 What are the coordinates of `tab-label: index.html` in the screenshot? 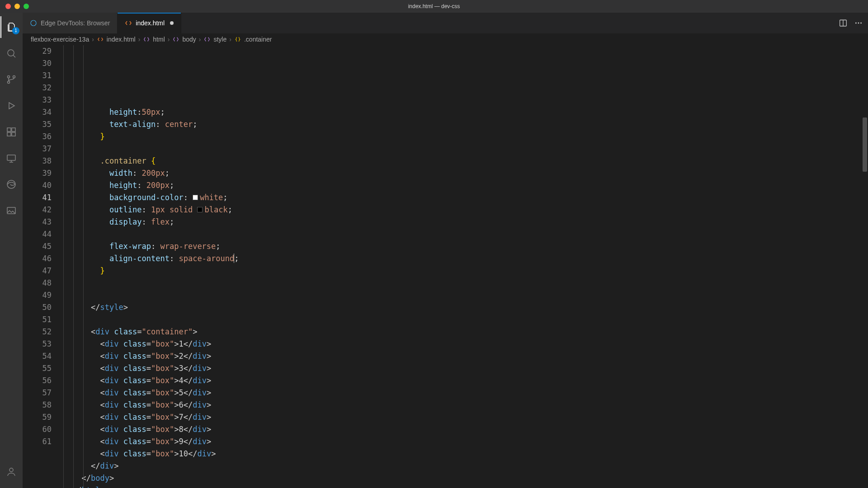 It's located at (150, 23).